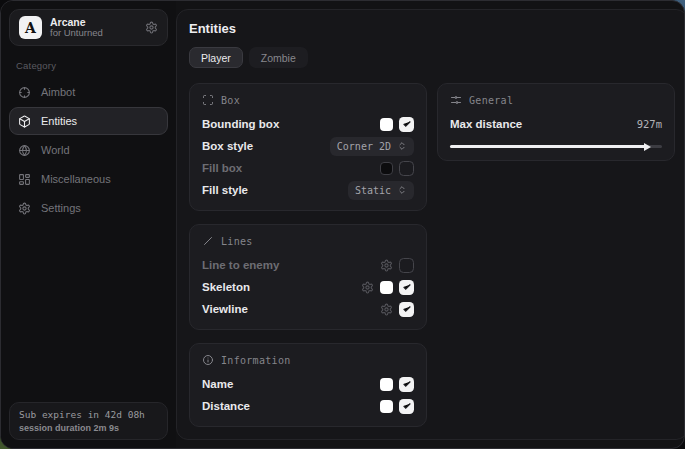 The width and height of the screenshot is (685, 449). Describe the element at coordinates (308, 146) in the screenshot. I see `row-box-style: Box style Corner 2D` at that location.